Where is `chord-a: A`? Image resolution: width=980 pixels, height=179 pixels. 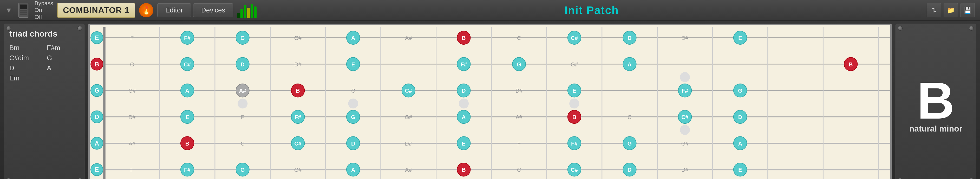 chord-a: A is located at coordinates (63, 68).